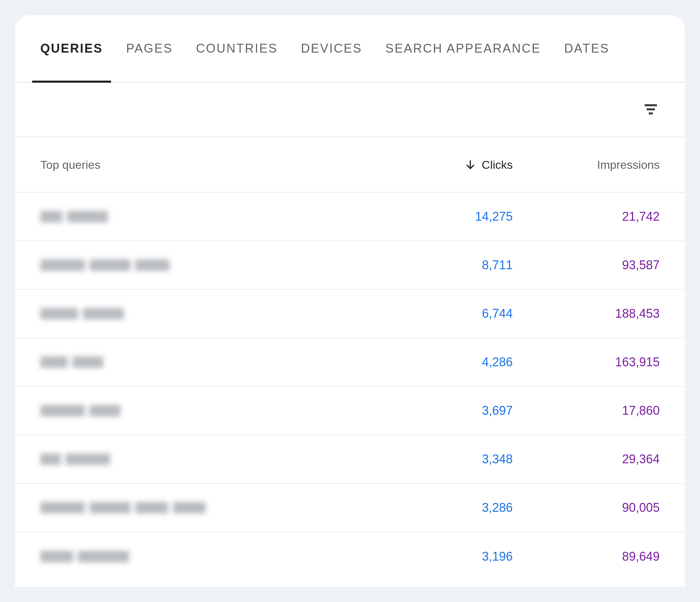 The width and height of the screenshot is (700, 602). I want to click on cell-impressions: 21,742, so click(586, 217).